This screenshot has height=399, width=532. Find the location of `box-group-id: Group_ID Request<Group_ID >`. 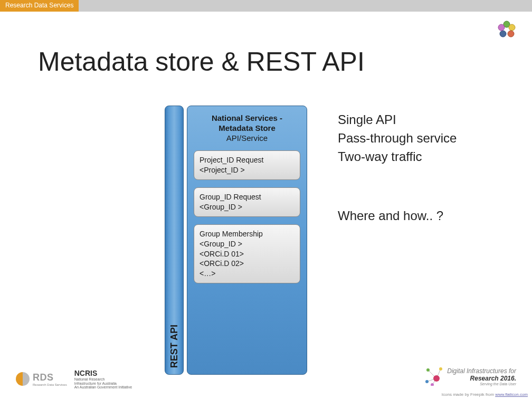

box-group-id: Group_ID Request<Group_ID > is located at coordinates (247, 202).